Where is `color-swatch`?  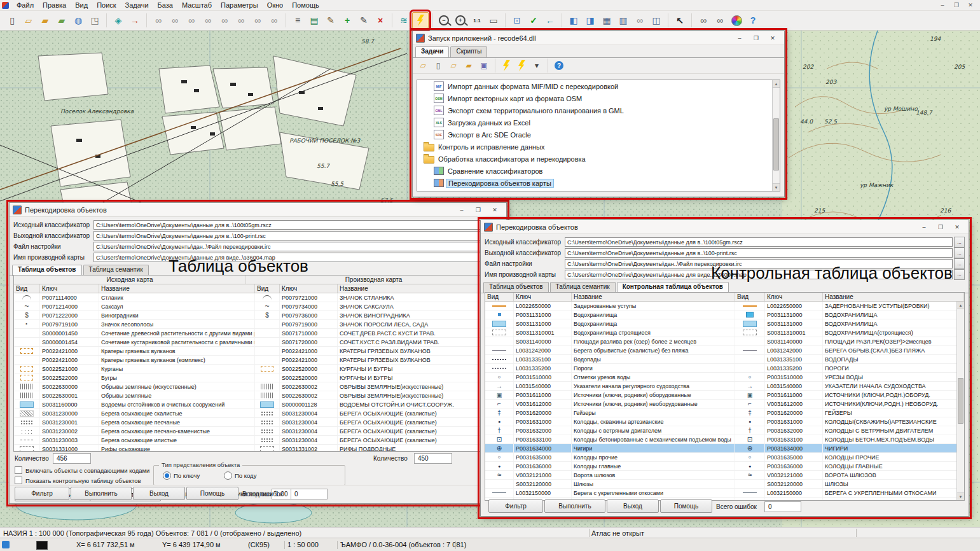
color-swatch is located at coordinates (42, 545).